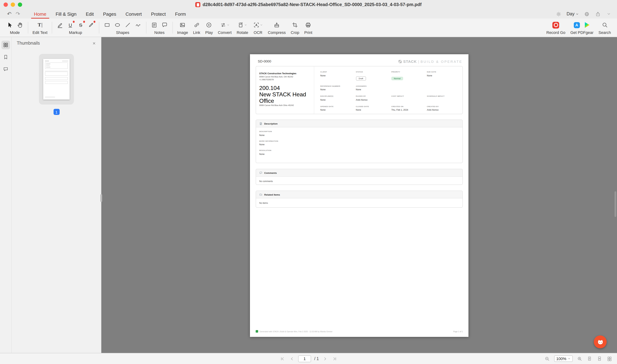  What do you see at coordinates (605, 25) in the screenshot?
I see `search-icon` at bounding box center [605, 25].